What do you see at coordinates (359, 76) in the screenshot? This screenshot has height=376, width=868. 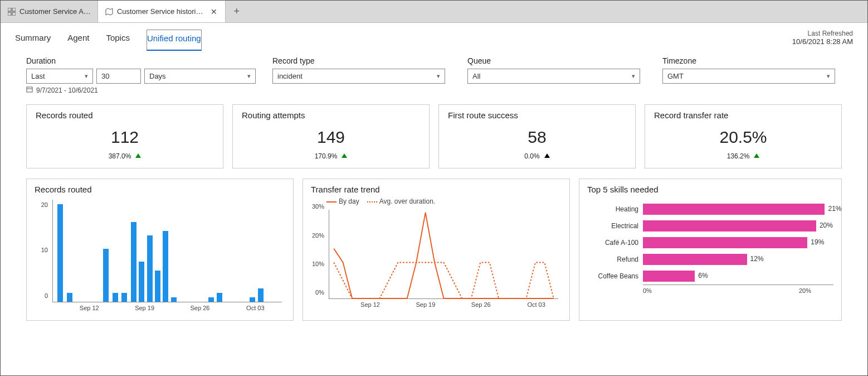 I see `record-type-select: incident ▾` at bounding box center [359, 76].